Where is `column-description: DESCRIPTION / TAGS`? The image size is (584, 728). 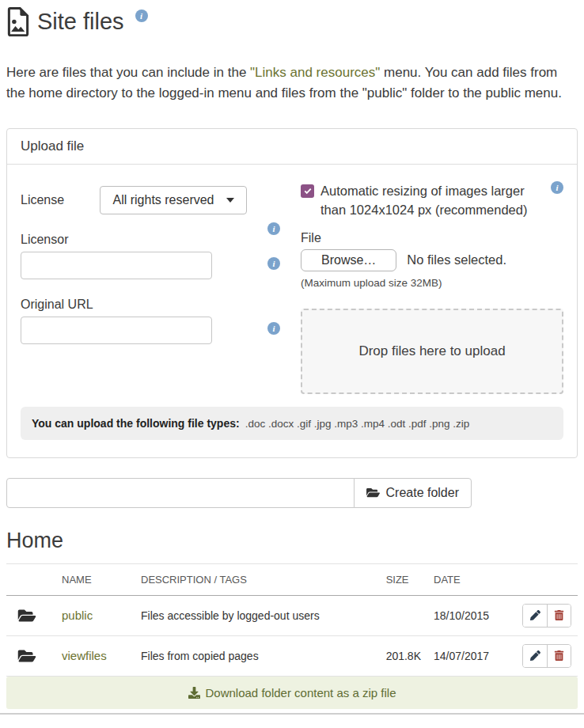
column-description: DESCRIPTION / TAGS is located at coordinates (257, 579).